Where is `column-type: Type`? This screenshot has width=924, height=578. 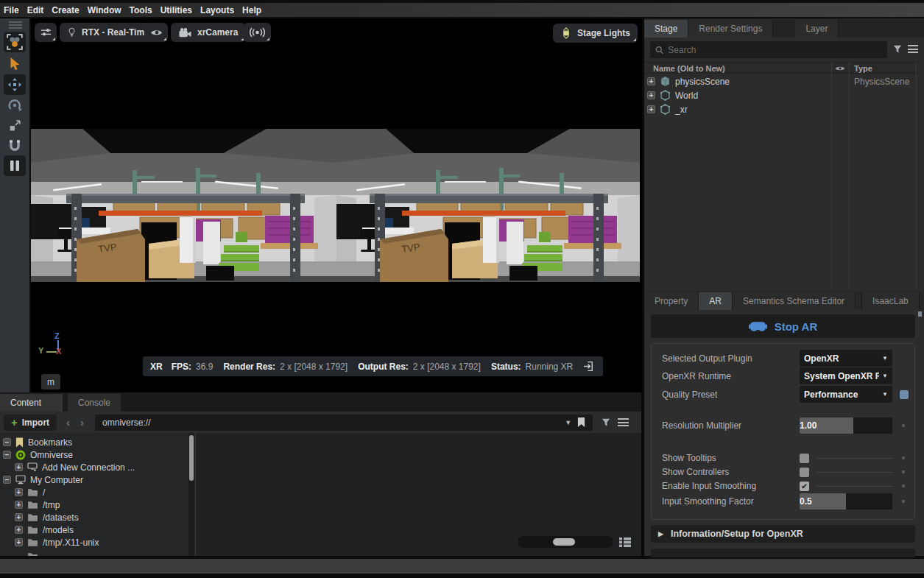
column-type: Type is located at coordinates (863, 68).